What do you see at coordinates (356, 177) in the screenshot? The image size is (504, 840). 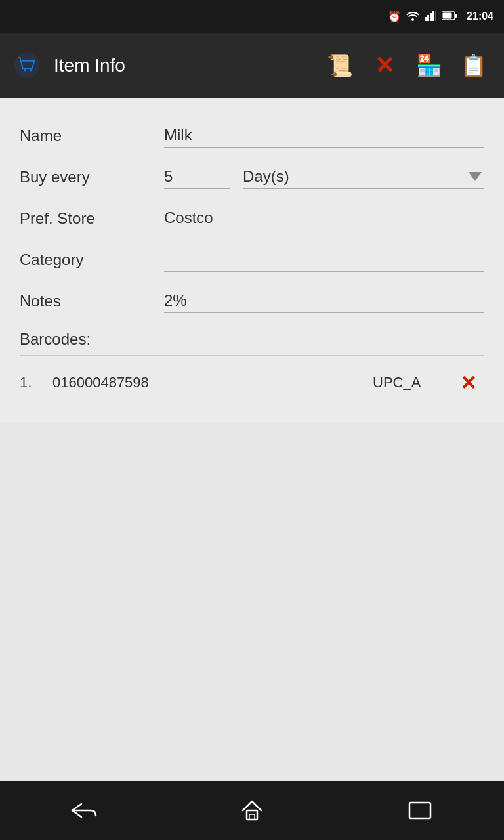 I see `buy-every-unit-text: Day(s)` at bounding box center [356, 177].